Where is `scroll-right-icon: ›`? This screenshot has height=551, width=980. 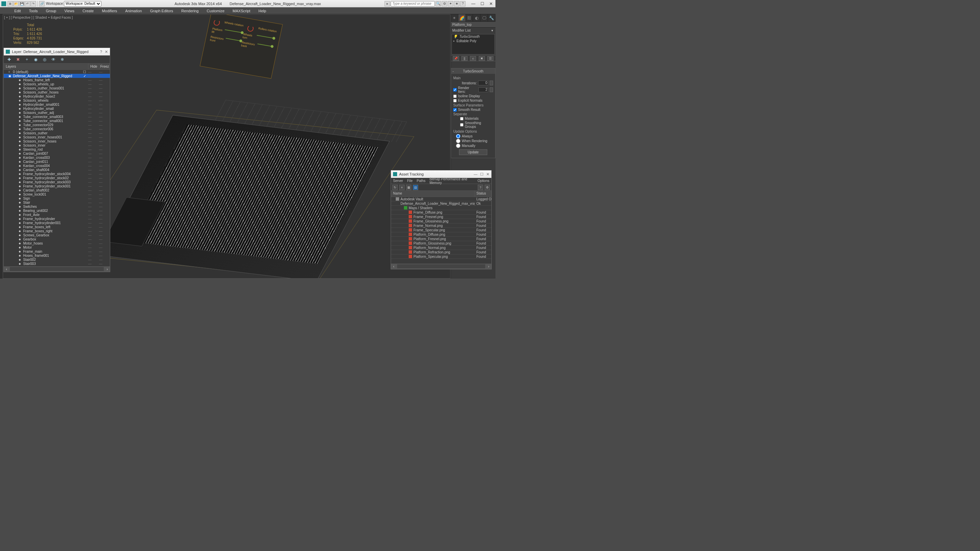
scroll-right-icon: › is located at coordinates (488, 266).